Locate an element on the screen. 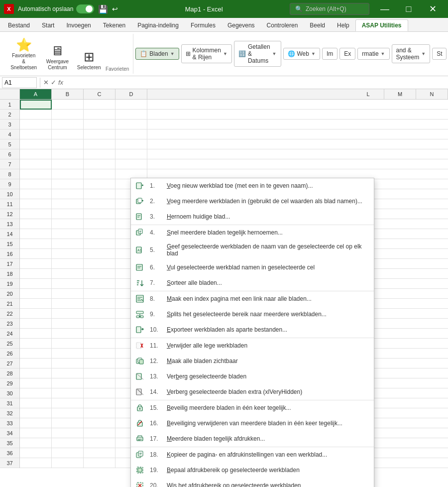  cell-B31 is located at coordinates (68, 403).